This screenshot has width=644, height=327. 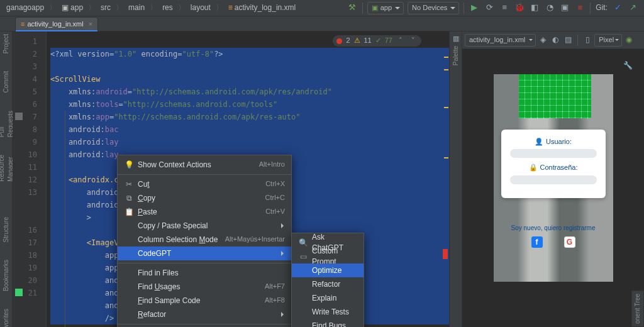 What do you see at coordinates (328, 298) in the screenshot?
I see `menu-item: Explain` at bounding box center [328, 298].